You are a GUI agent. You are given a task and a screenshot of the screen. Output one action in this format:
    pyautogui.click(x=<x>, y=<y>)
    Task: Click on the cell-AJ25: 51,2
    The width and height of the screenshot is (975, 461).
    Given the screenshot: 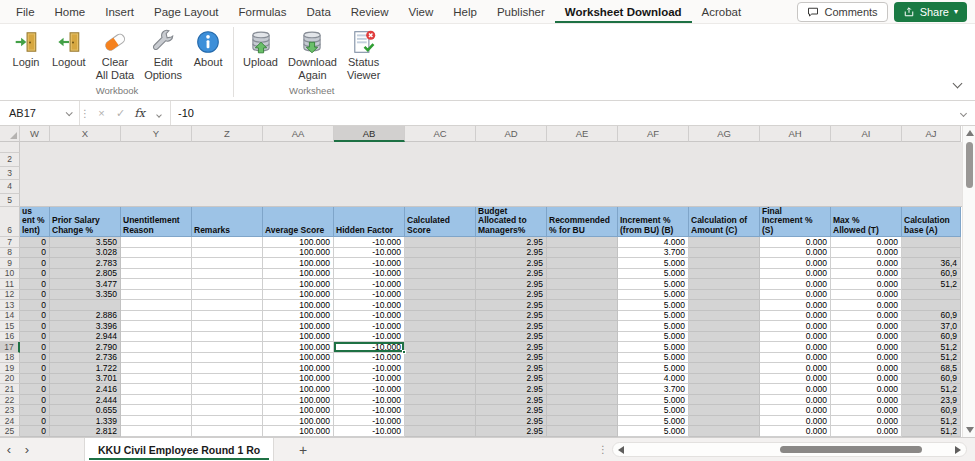 What is the action you would take?
    pyautogui.click(x=932, y=432)
    